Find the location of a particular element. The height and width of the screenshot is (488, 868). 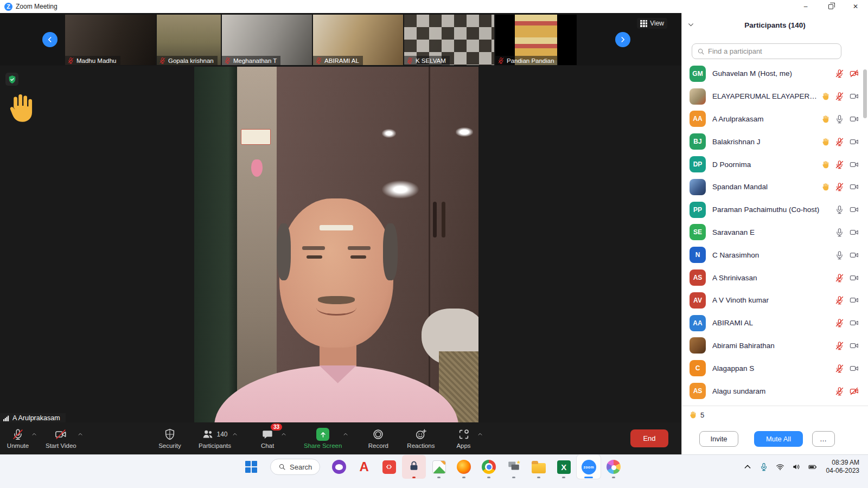

excel-icon: X is located at coordinates (564, 467).